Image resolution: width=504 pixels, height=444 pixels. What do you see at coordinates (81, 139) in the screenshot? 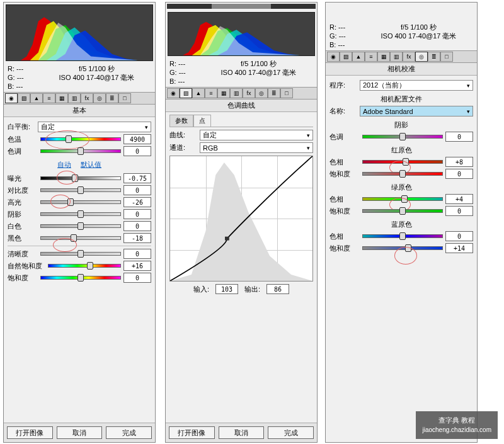
I see `temp-slider` at bounding box center [81, 139].